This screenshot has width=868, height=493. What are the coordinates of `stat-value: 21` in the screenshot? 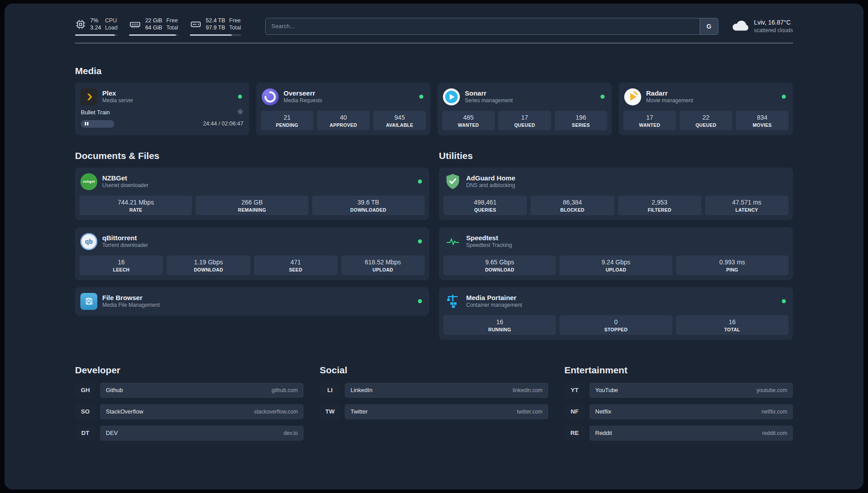 It's located at (287, 117).